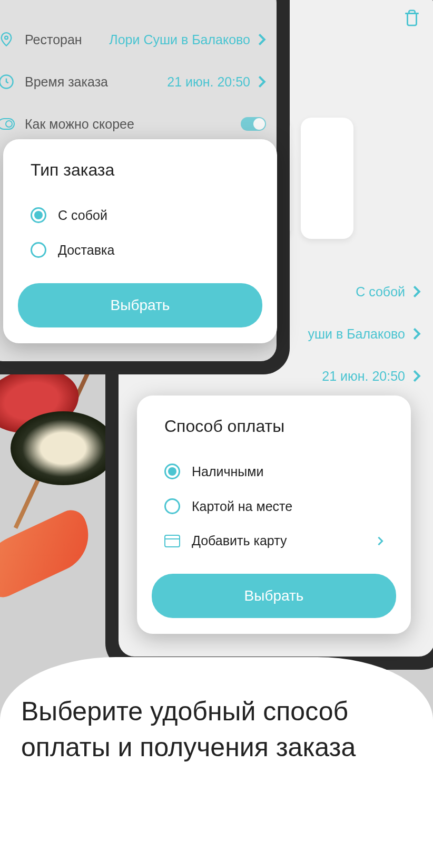 The height and width of the screenshot is (868, 433). Describe the element at coordinates (133, 124) in the screenshot. I see `asap-row: Как можно скорее` at that location.